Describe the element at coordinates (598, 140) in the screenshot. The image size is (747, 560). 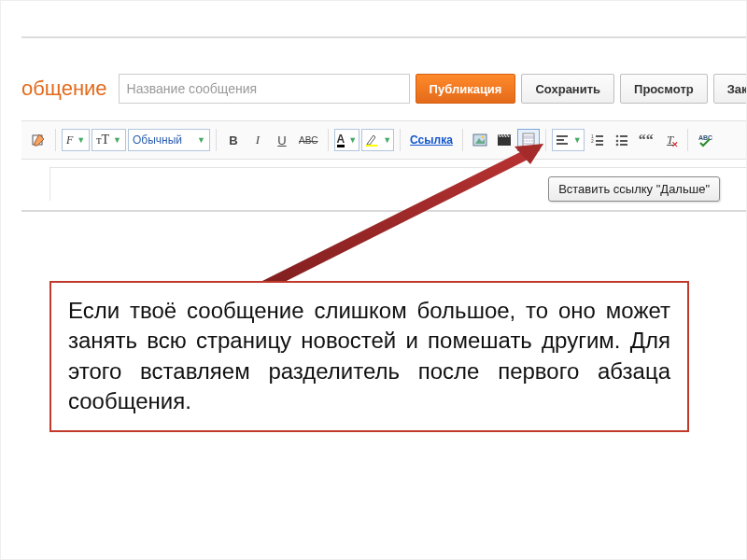
I see `ordered-list-icon: 12` at that location.